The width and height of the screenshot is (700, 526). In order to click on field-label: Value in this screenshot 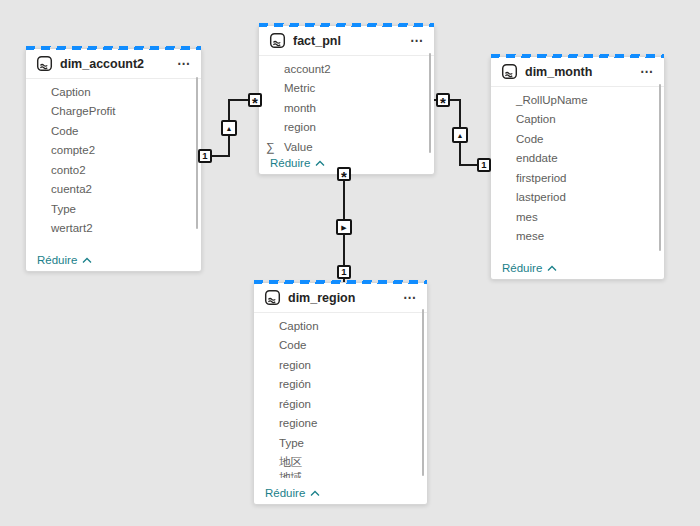, I will do `click(298, 147)`.